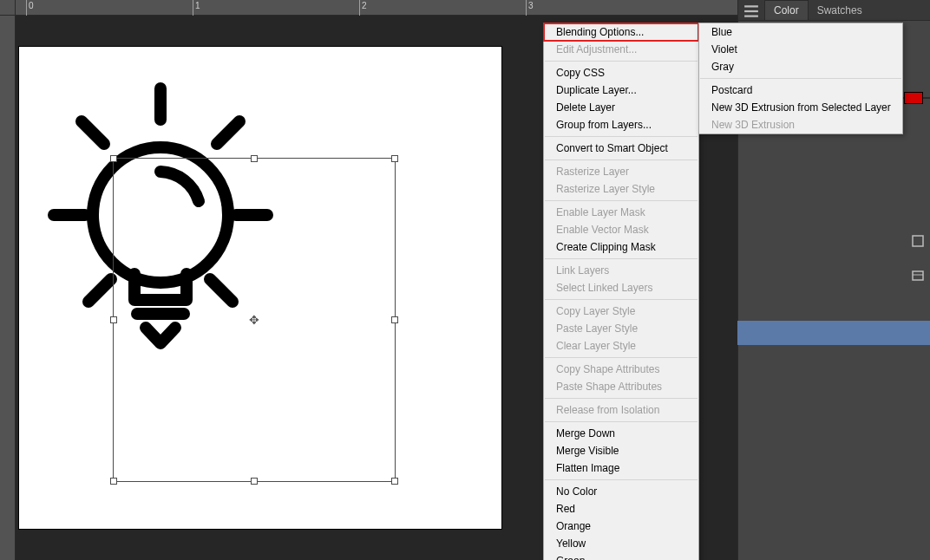 The image size is (930, 560). I want to click on menu-item: Postcard, so click(801, 90).